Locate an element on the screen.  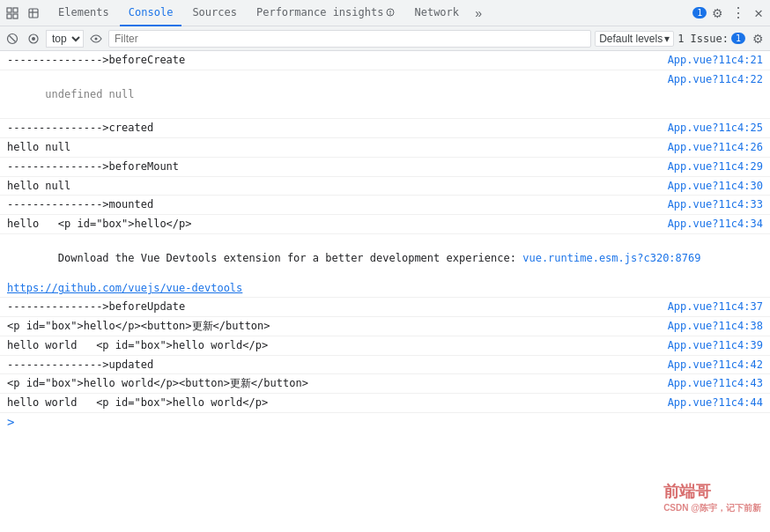
close-devtools-icon: ✕ is located at coordinates (759, 12).